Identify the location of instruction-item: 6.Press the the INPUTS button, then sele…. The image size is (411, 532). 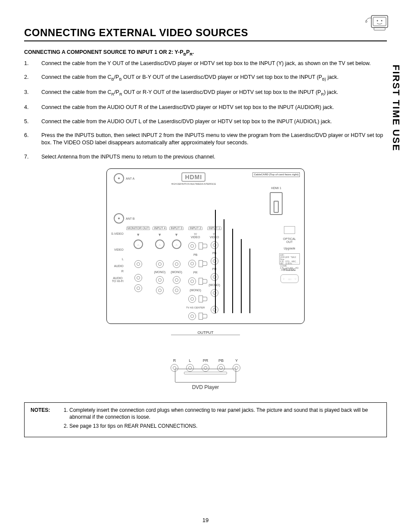
(206, 139).